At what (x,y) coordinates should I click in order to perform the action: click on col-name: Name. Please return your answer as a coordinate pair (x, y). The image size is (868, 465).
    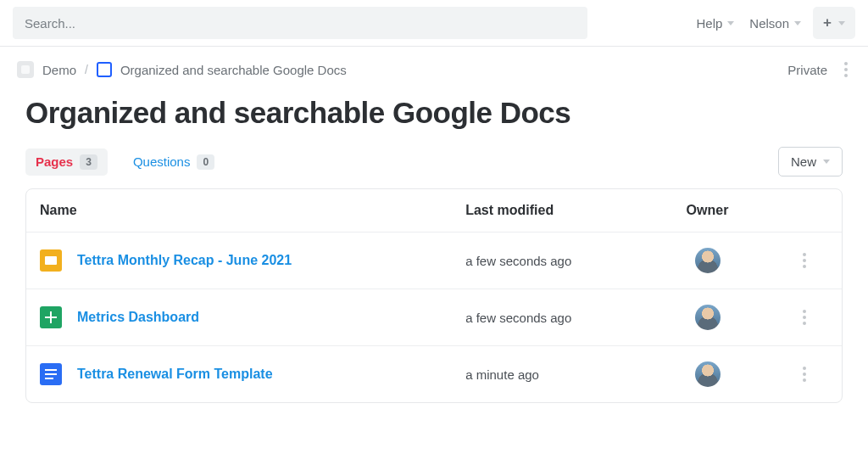
    Looking at the image, I should click on (253, 210).